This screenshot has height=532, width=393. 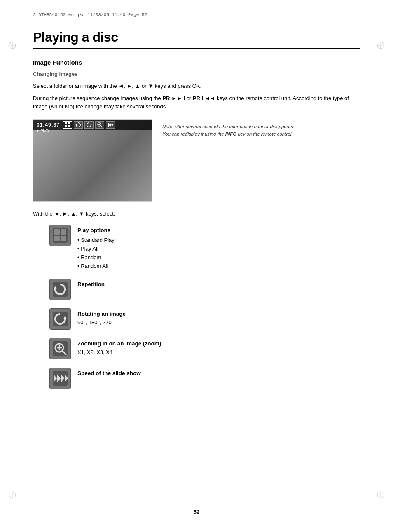 What do you see at coordinates (60, 289) in the screenshot?
I see `repetition-icon` at bounding box center [60, 289].